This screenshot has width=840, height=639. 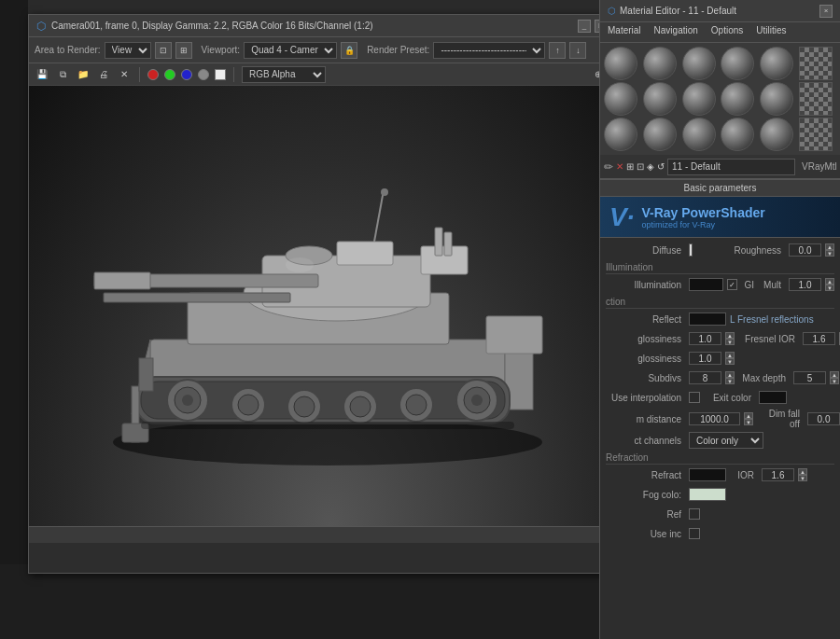 What do you see at coordinates (830, 246) in the screenshot?
I see `roughness-up: ▲` at bounding box center [830, 246].